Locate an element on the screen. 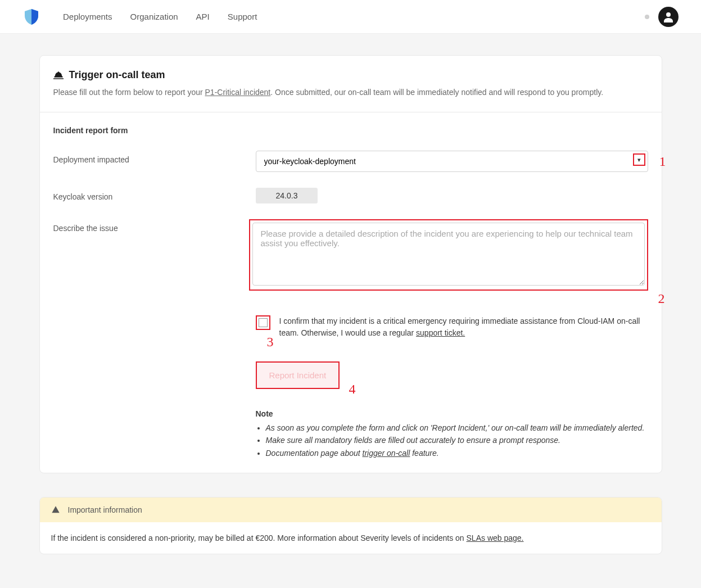 Image resolution: width=701 pixels, height=588 pixels. nav-api: API is located at coordinates (203, 17).